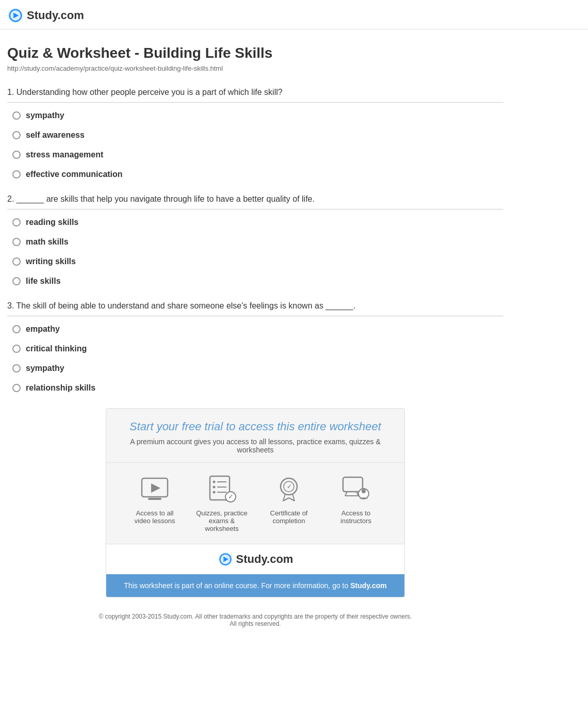 The image size is (588, 713). What do you see at coordinates (15, 15) in the screenshot?
I see `study-logo-icon` at bounding box center [15, 15].